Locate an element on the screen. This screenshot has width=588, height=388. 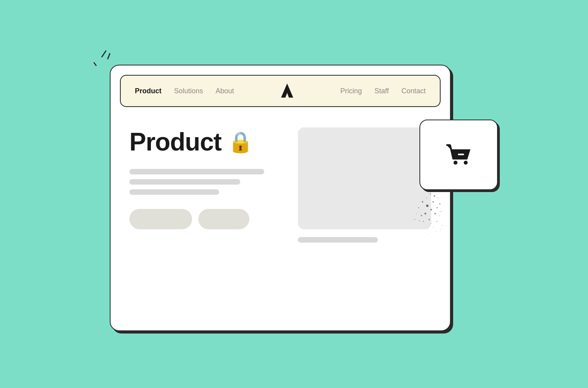
nav-item-product: Product is located at coordinates (148, 91).